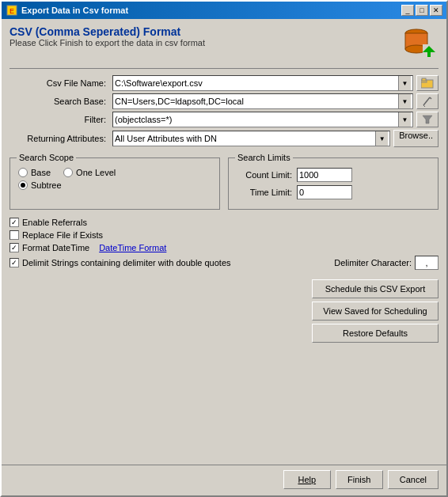  Describe the element at coordinates (224, 112) in the screenshot. I see `form-fields: Csv File Name: C:\Software\export.csv ▼` at that location.